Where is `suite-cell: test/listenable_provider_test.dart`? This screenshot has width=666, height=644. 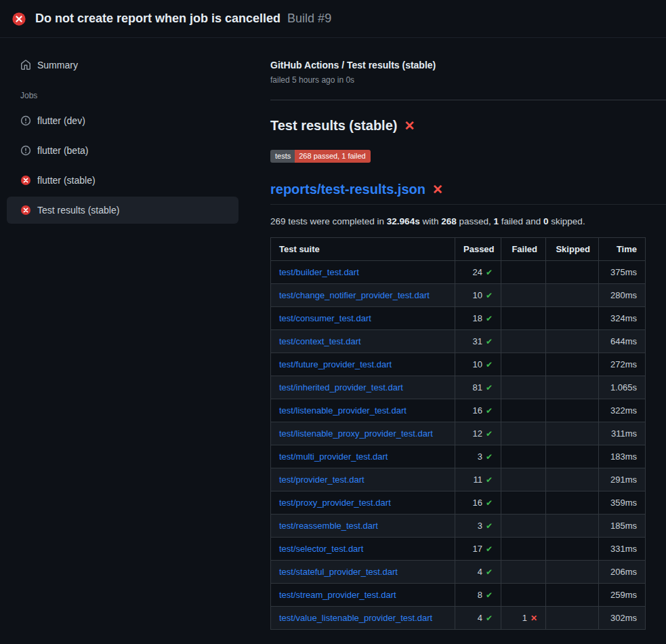 suite-cell: test/listenable_provider_test.dart is located at coordinates (363, 411).